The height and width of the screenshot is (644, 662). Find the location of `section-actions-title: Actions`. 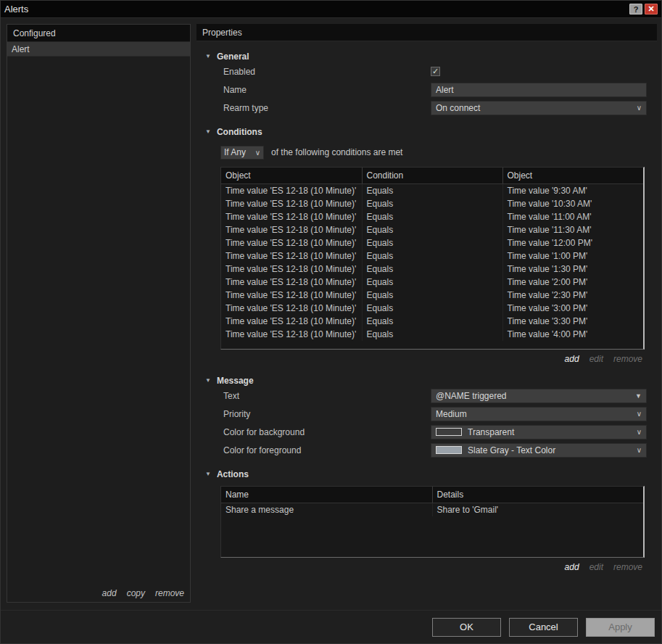

section-actions-title: Actions is located at coordinates (233, 474).